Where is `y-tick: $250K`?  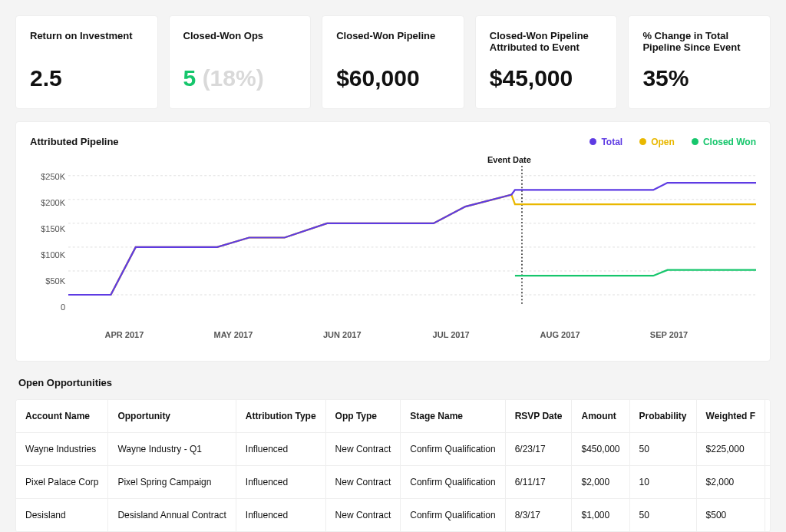
y-tick: $250K is located at coordinates (46, 177).